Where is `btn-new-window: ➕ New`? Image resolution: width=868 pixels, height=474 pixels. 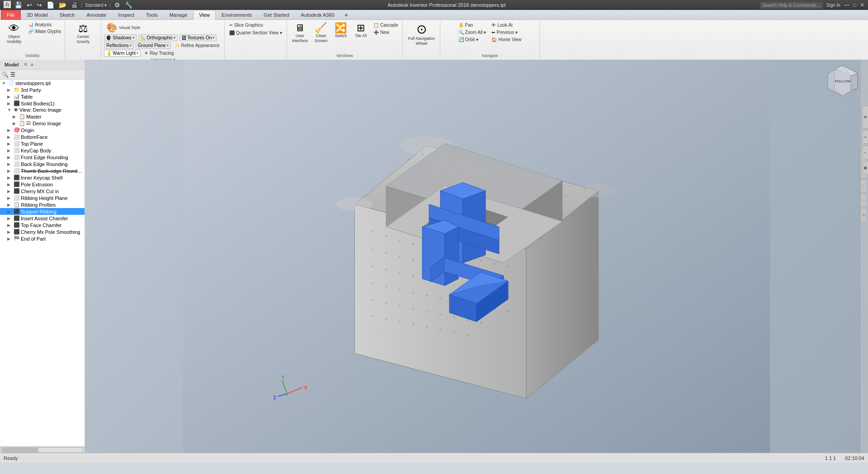 btn-new-window: ➕ New is located at coordinates (386, 33).